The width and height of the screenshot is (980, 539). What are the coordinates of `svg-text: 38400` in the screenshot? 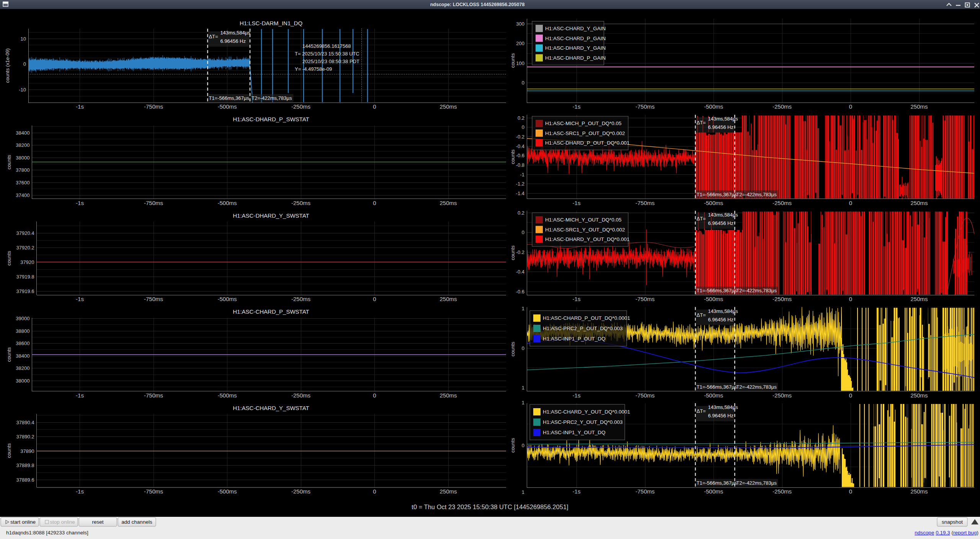 It's located at (23, 133).